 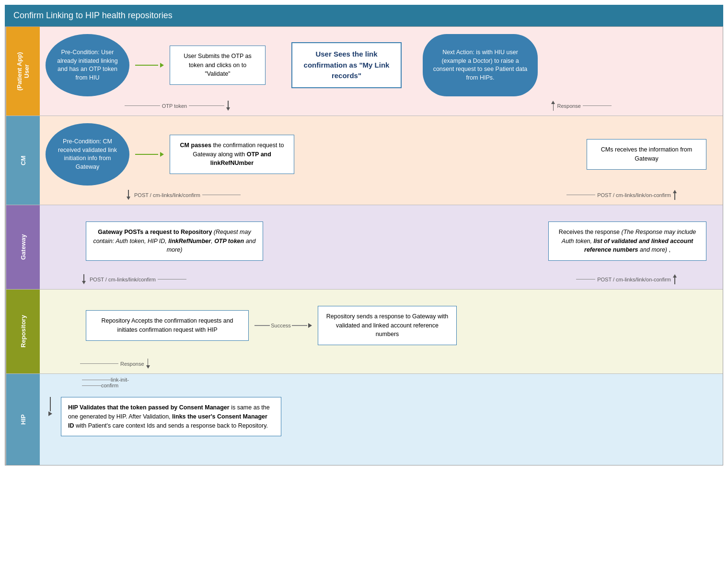 I want to click on cm-box1: CM passes the confirmation request to Ga…, so click(x=232, y=154).